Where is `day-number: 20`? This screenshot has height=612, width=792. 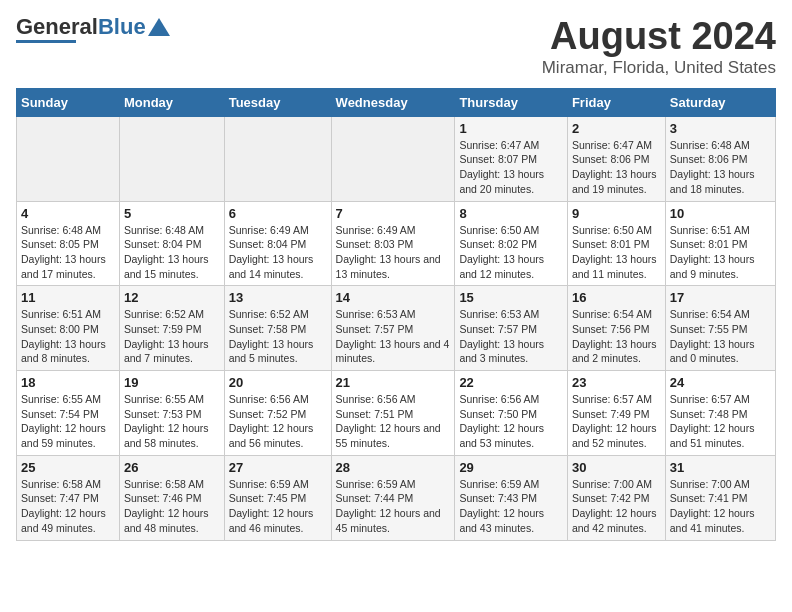
day-number: 20 is located at coordinates (278, 382).